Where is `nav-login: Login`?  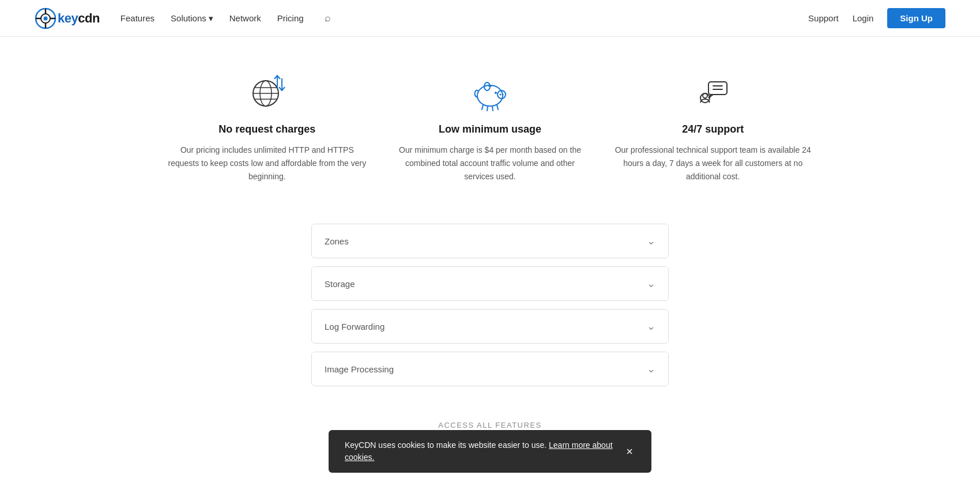
nav-login: Login is located at coordinates (864, 18).